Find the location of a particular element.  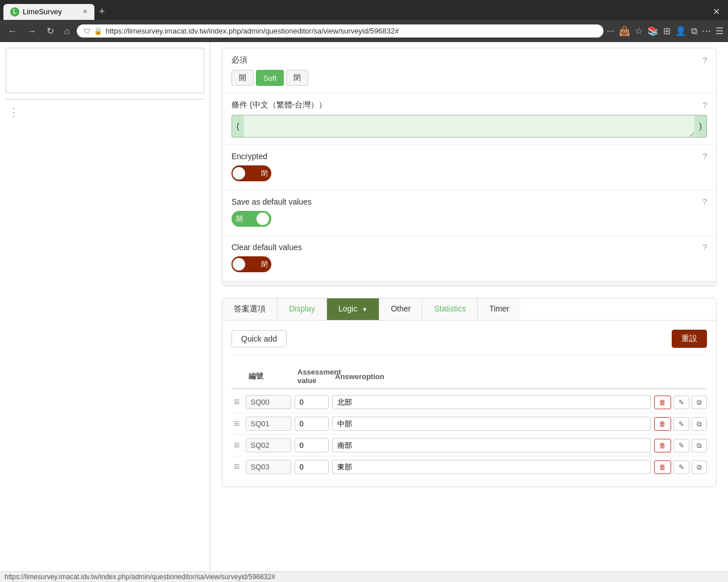

encrypted-toggle-thumb is located at coordinates (239, 173).